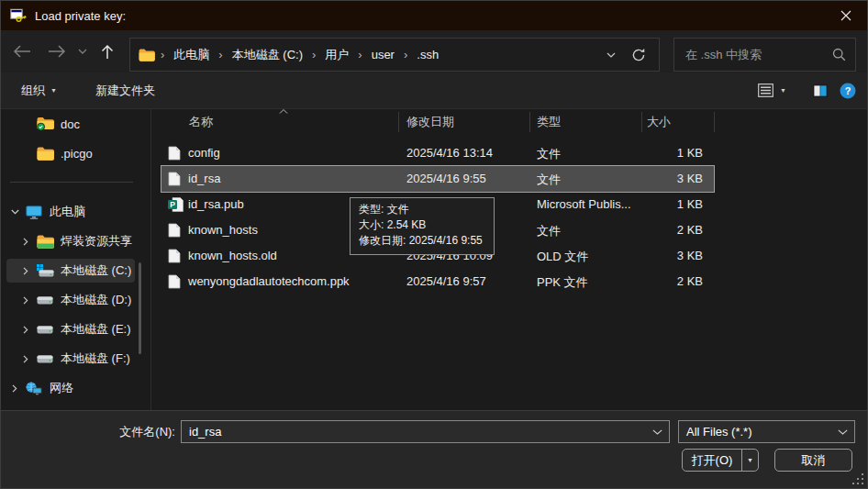 The image size is (868, 489). Describe the element at coordinates (125, 91) in the screenshot. I see `new-folder-label: 新建文件夹` at that location.